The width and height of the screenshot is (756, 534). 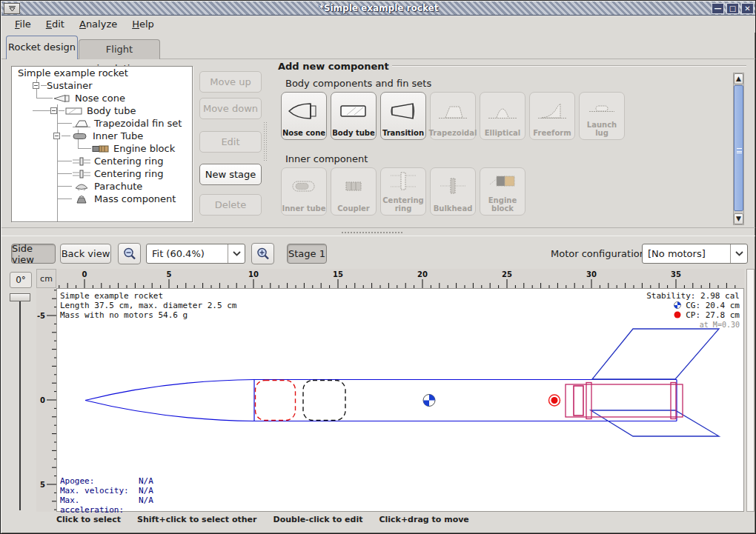 I want to click on close-button: ✕, so click(x=747, y=9).